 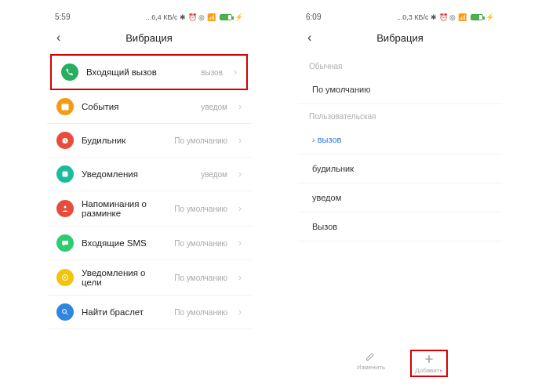 I want to click on section-custom: Пользовательская, so click(x=400, y=114).